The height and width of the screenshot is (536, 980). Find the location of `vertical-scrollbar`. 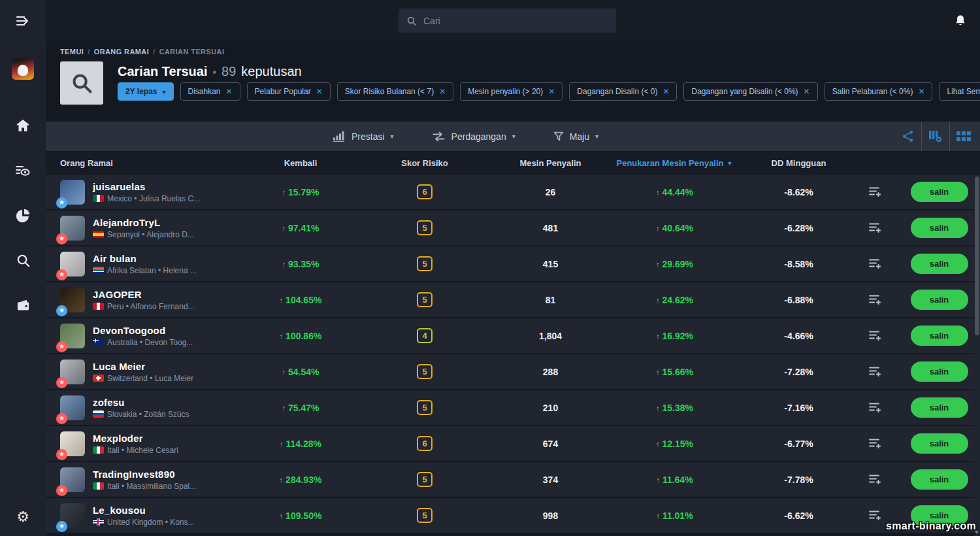

vertical-scrollbar is located at coordinates (977, 356).